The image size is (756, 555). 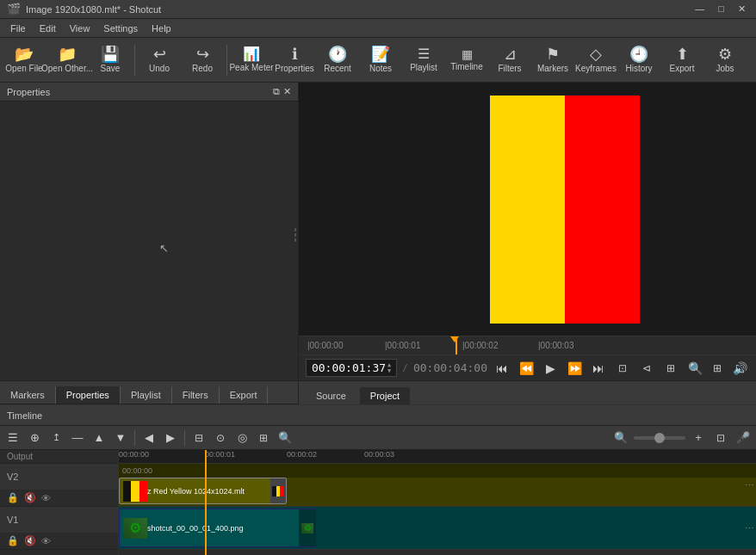 What do you see at coordinates (80, 28) in the screenshot?
I see `menu-view: View` at bounding box center [80, 28].